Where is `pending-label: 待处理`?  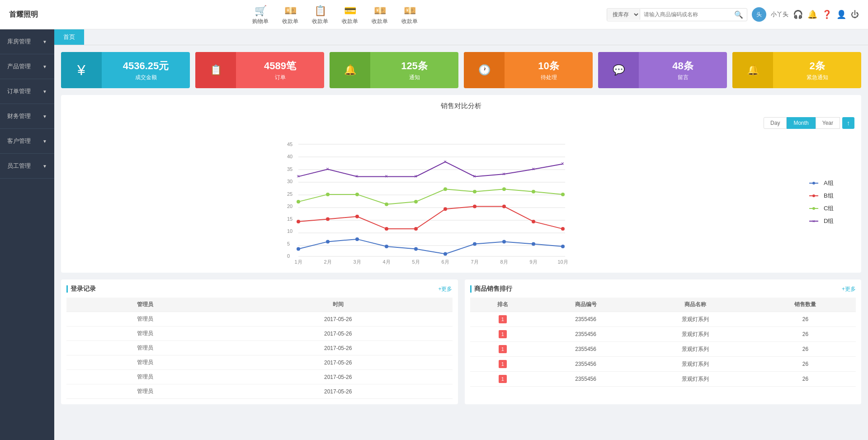
pending-label: 待处理 is located at coordinates (549, 78).